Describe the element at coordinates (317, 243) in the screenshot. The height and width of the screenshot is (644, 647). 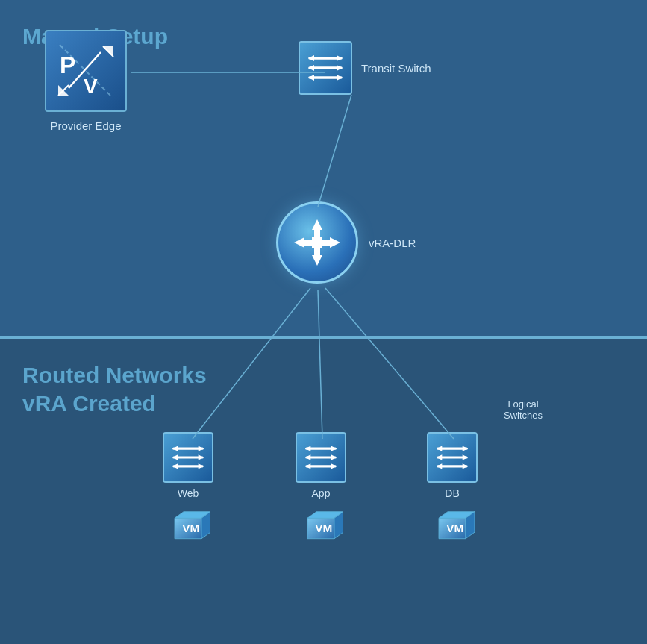
I see `vra-dlr-icon` at that location.